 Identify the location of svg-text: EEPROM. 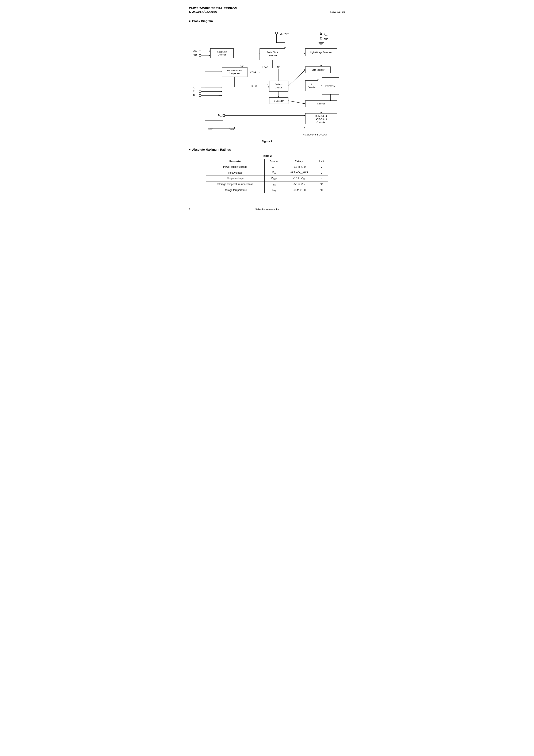
(331, 86).